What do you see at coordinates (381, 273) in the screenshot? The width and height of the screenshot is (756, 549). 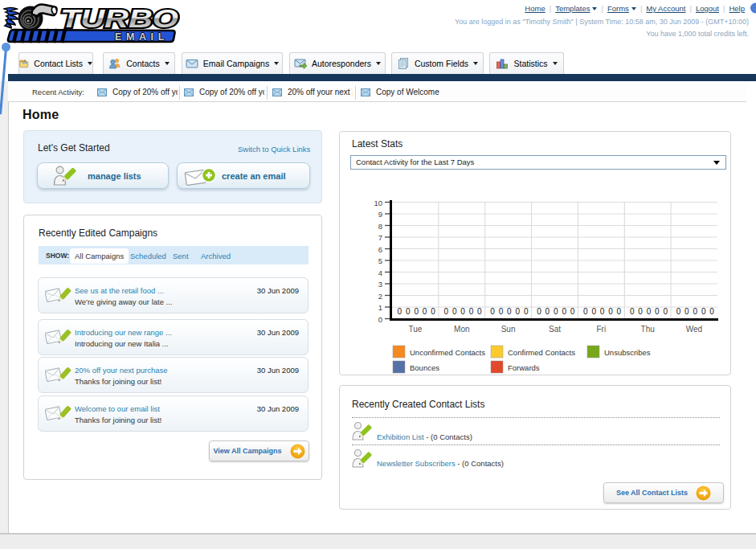 I see `svg-text: 4` at bounding box center [381, 273].